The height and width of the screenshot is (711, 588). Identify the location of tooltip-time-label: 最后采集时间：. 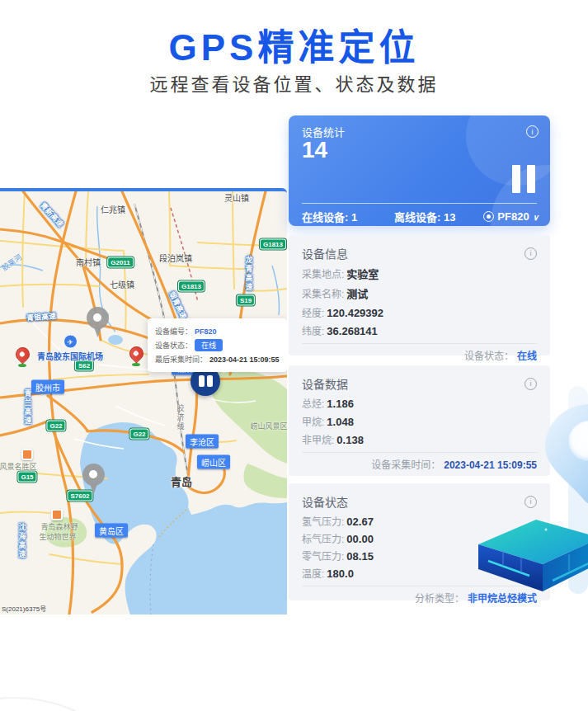
(181, 360).